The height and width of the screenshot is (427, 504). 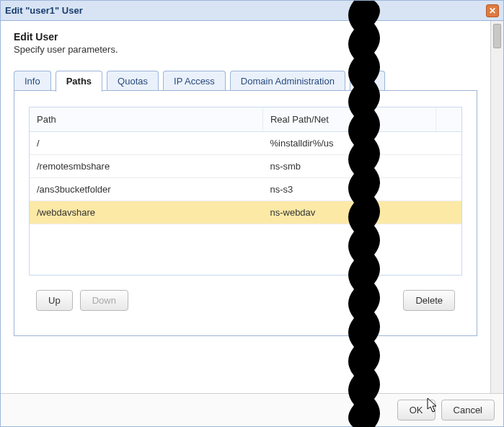 I want to click on vertical-scrollbar, so click(x=497, y=207).